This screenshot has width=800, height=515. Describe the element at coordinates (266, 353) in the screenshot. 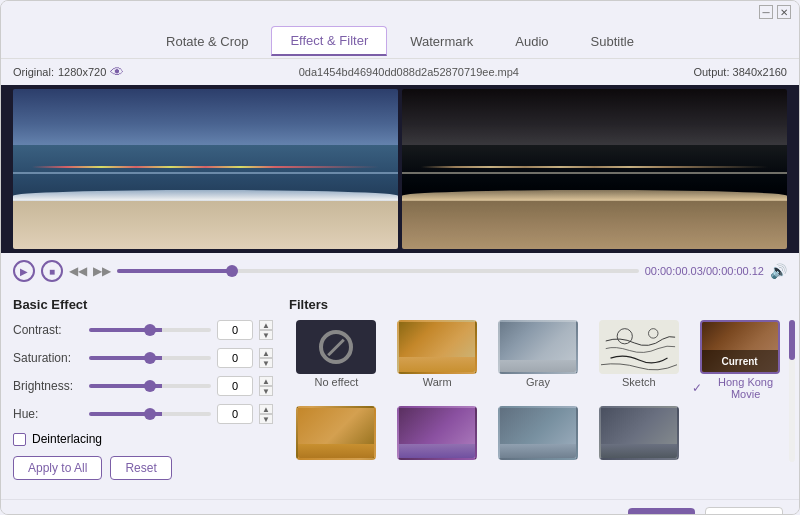

I see `saturation-up: ▲` at that location.